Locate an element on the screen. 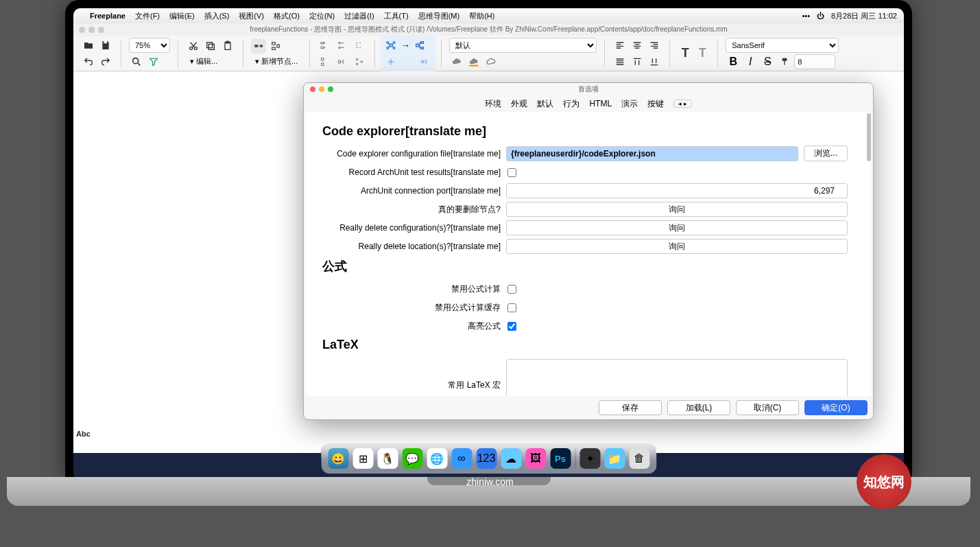 Image resolution: width=980 pixels, height=547 pixels. copy-icon is located at coordinates (211, 46).